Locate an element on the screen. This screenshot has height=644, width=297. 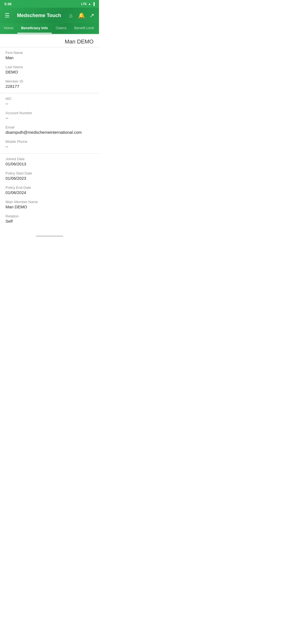
field-value-1: 01/06/2023 is located at coordinates (50, 178).